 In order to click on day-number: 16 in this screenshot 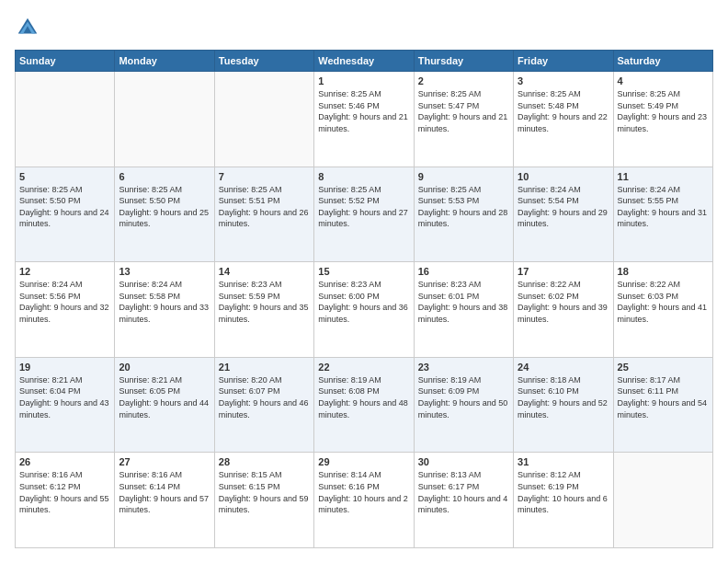, I will do `click(463, 271)`.